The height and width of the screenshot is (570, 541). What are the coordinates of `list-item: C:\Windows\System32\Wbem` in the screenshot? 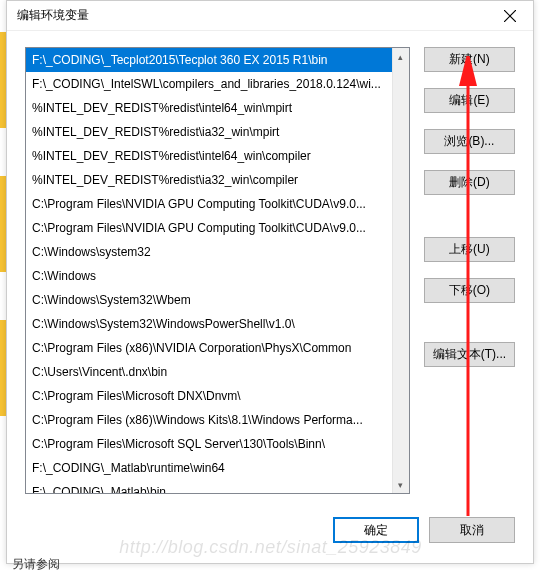 It's located at (211, 300).